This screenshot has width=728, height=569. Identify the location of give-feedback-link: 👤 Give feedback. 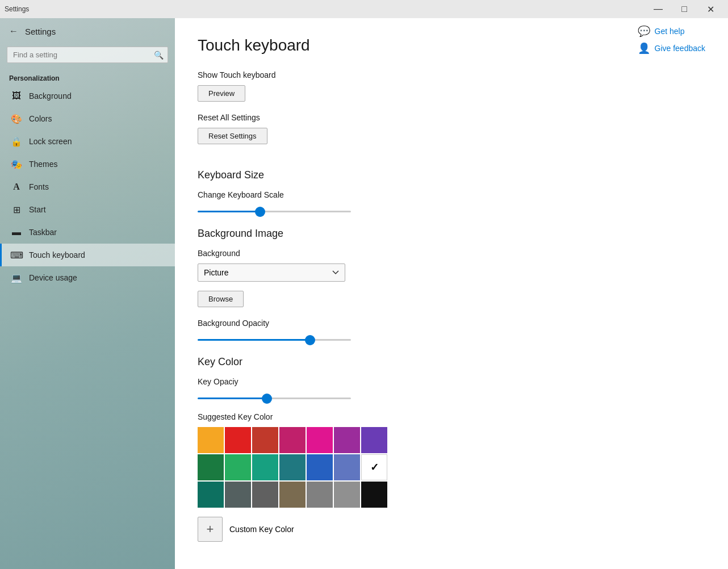
(672, 48).